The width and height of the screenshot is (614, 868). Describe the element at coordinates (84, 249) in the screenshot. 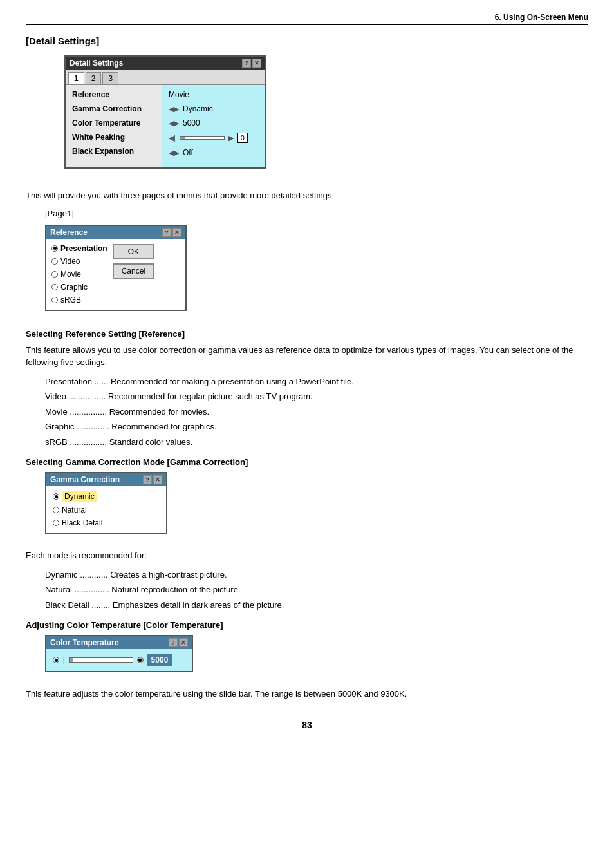

I see `radio-label-presentation: Presentation` at that location.